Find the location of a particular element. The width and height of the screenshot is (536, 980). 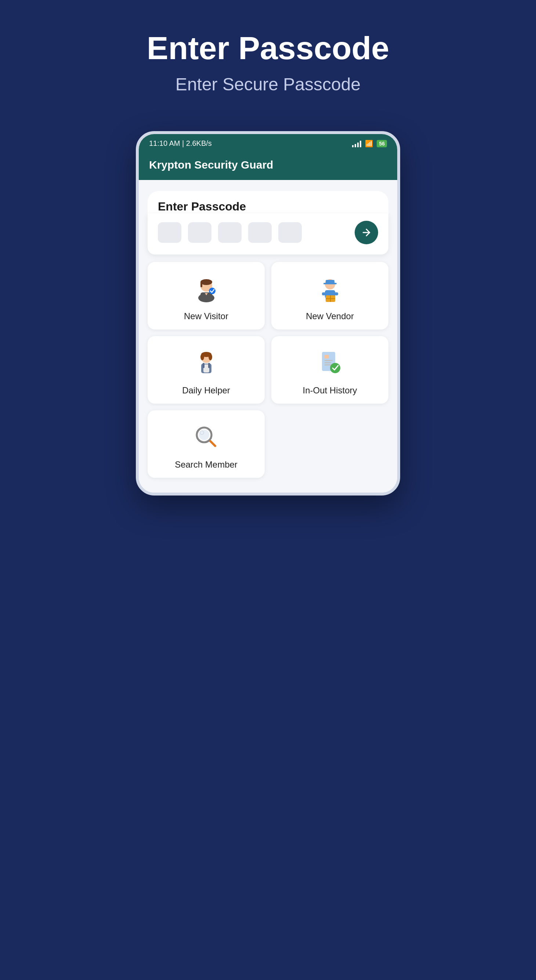

app-header-title: Krypton Security Guard is located at coordinates (211, 165).